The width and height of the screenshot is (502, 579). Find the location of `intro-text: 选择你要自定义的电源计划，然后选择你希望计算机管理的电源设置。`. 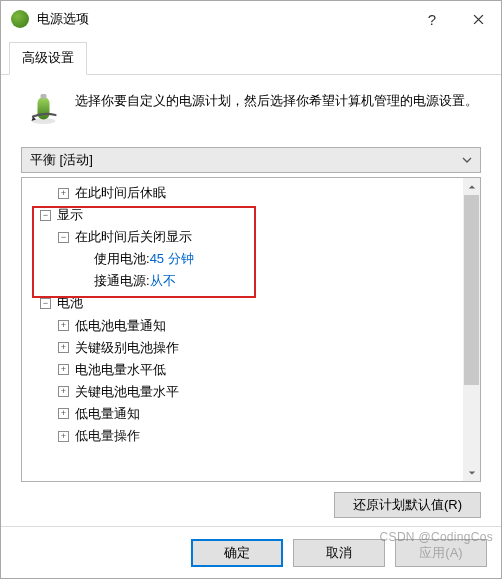

intro-text: 选择你要自定义的电源计划，然后选择你希望计算机管理的电源设置。 is located at coordinates (276, 101).